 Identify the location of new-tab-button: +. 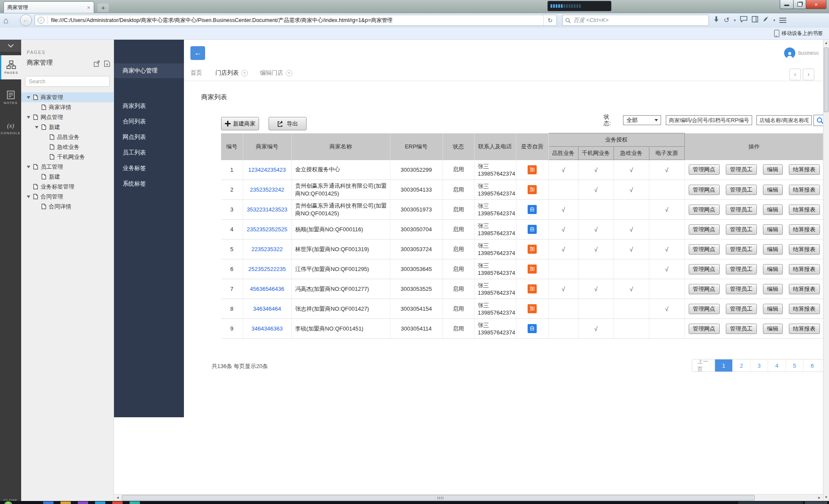
(103, 8).